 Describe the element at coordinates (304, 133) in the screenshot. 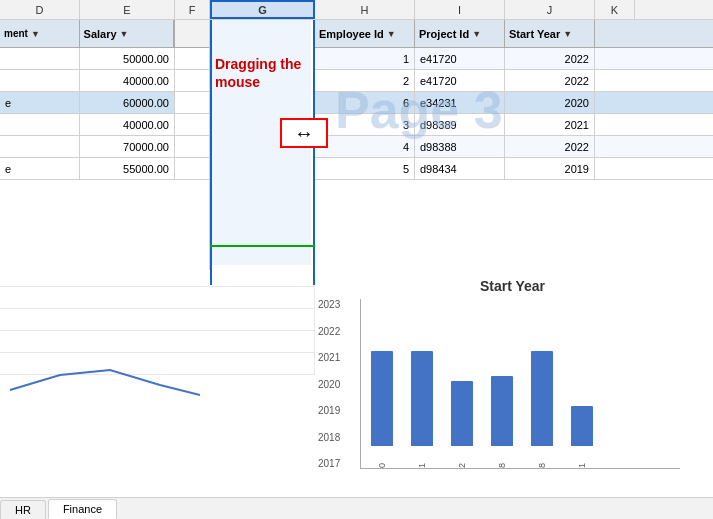

I see `drag-cursor-box: ↔` at that location.